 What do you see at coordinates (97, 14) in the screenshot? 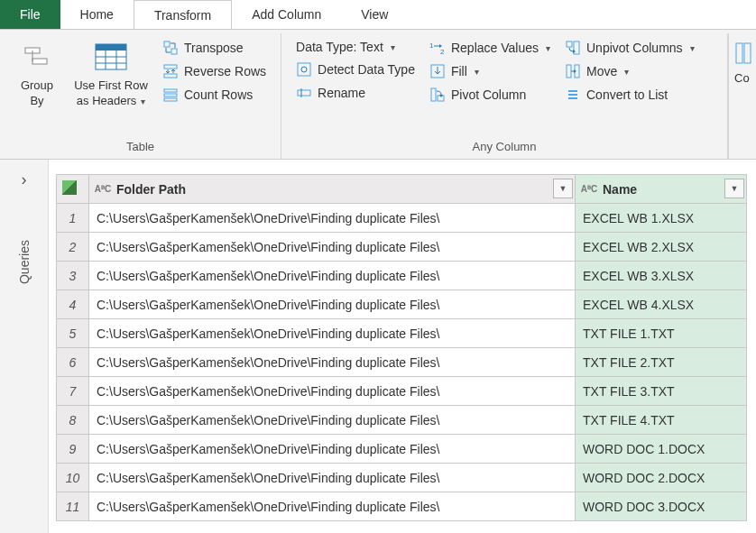
I see `tab-home: Home` at bounding box center [97, 14].